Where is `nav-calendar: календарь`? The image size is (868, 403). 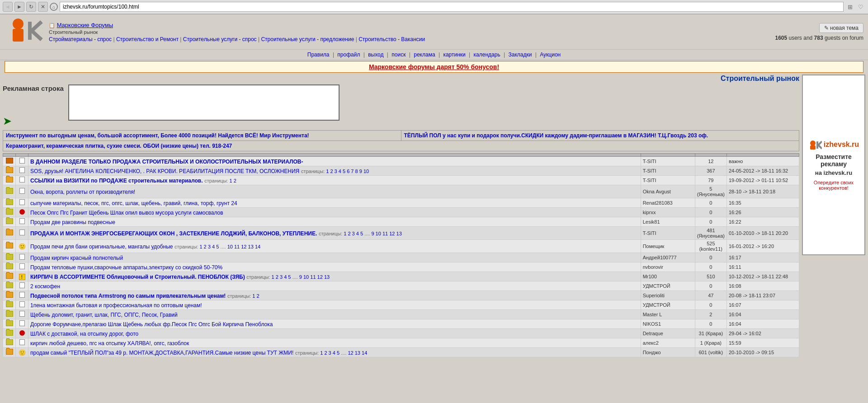
nav-calendar: календарь is located at coordinates (487, 55).